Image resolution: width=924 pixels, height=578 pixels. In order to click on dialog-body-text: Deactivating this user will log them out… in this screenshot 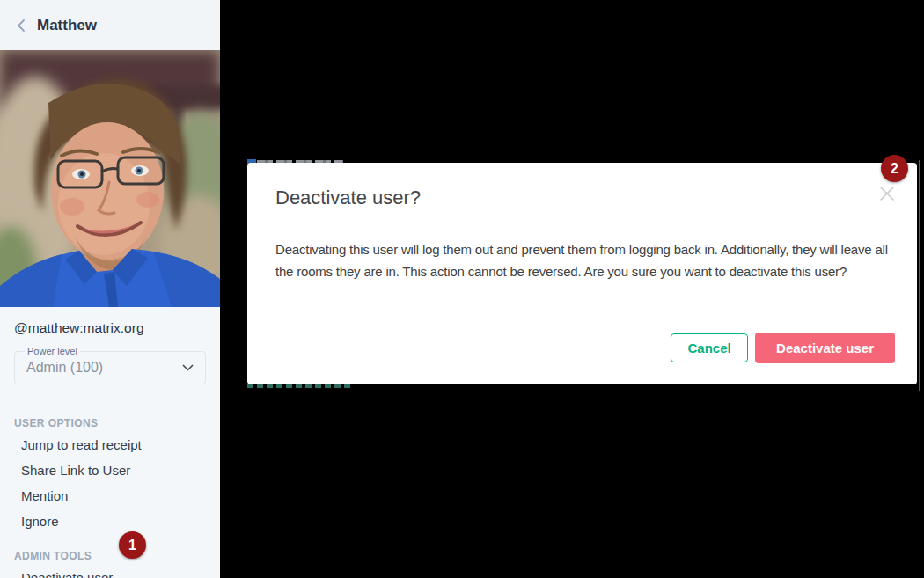, I will do `click(584, 260)`.